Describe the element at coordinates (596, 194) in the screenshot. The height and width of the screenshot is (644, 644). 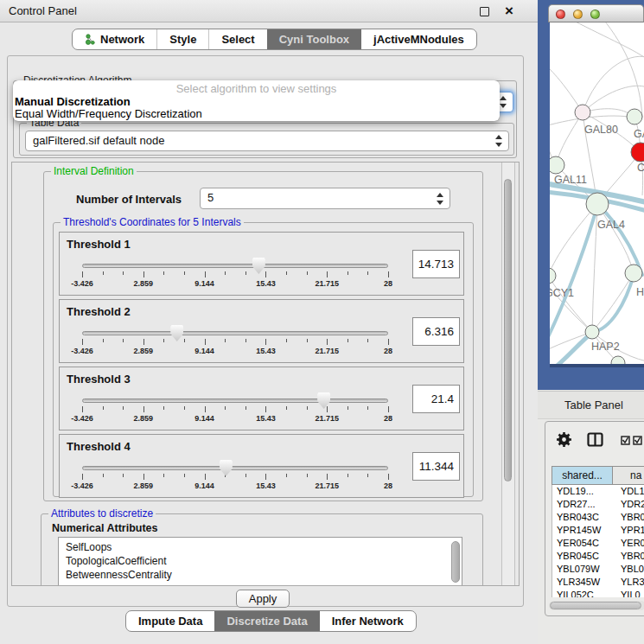
I see `network-canvas: GAL80GACGAL11GAL4GCY1HHAP2` at that location.